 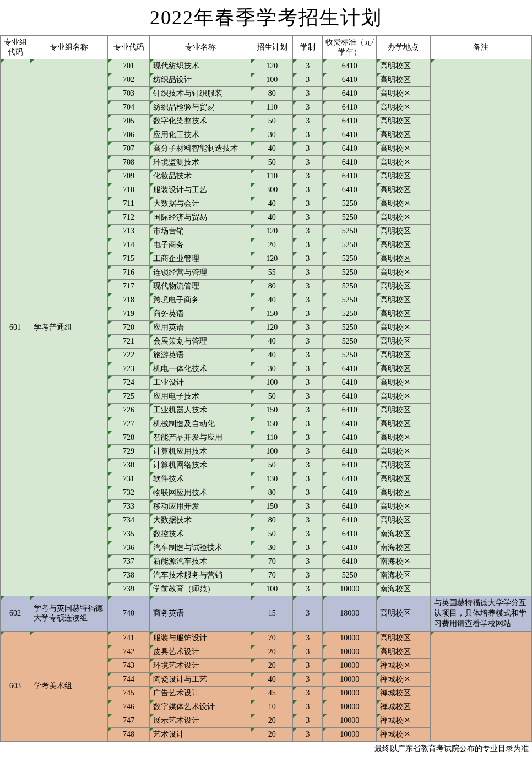 What do you see at coordinates (129, 562) in the screenshot?
I see `major-code-cell: 737` at bounding box center [129, 562].